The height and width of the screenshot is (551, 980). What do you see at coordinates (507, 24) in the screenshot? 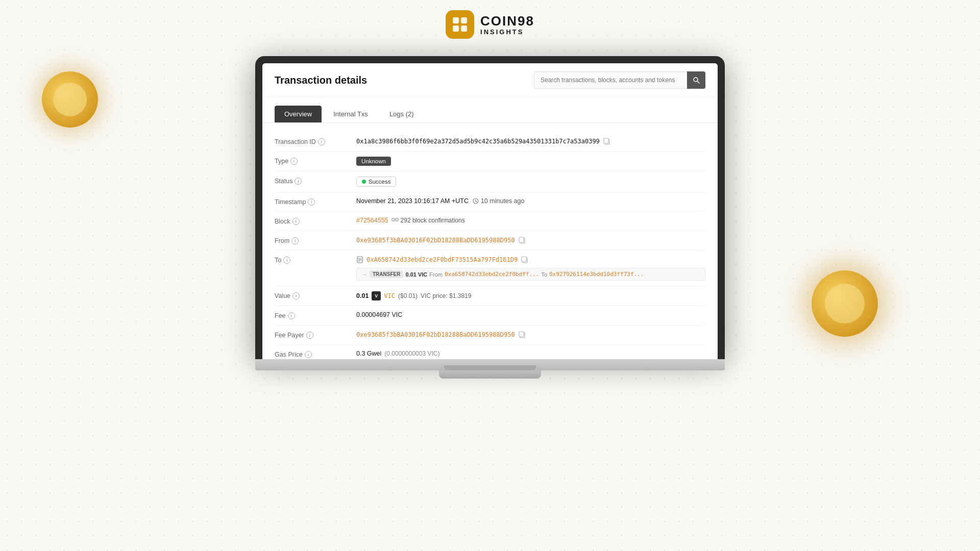
I see `logo-text: COIN98 INSIGHTS` at bounding box center [507, 24].